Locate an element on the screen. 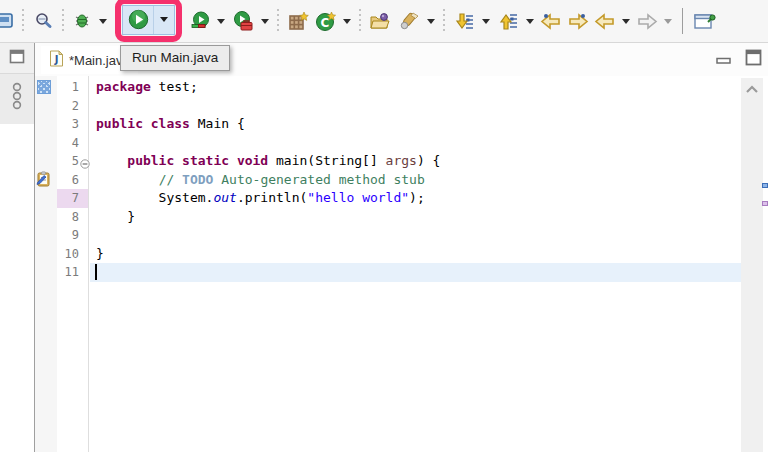  line-number: 11 is located at coordinates (72, 272).